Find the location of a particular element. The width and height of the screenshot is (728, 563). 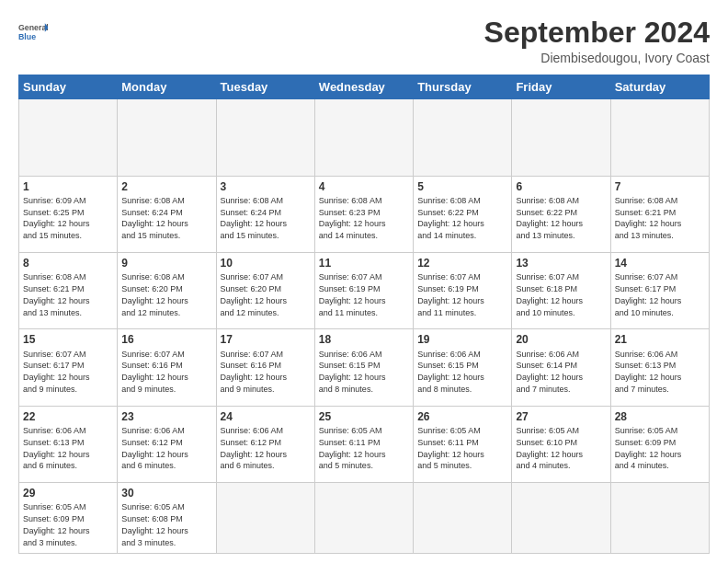

day-number: 19 is located at coordinates (462, 339).